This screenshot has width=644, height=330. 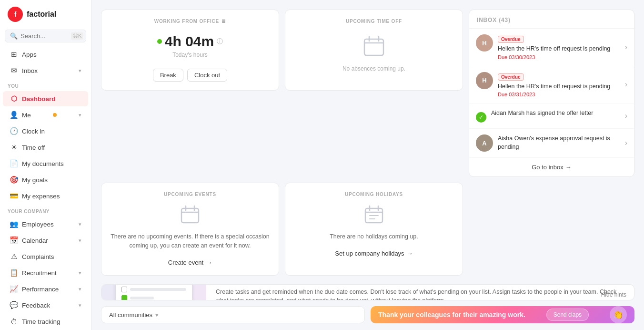 What do you see at coordinates (14, 224) in the screenshot?
I see `employees-icon: 👥` at bounding box center [14, 224].